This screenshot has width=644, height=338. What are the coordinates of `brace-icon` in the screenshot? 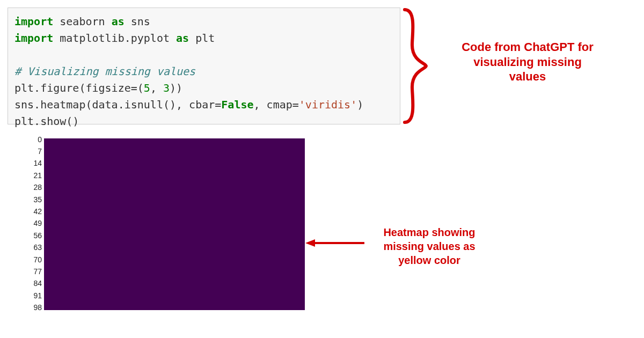 It's located at (416, 66).